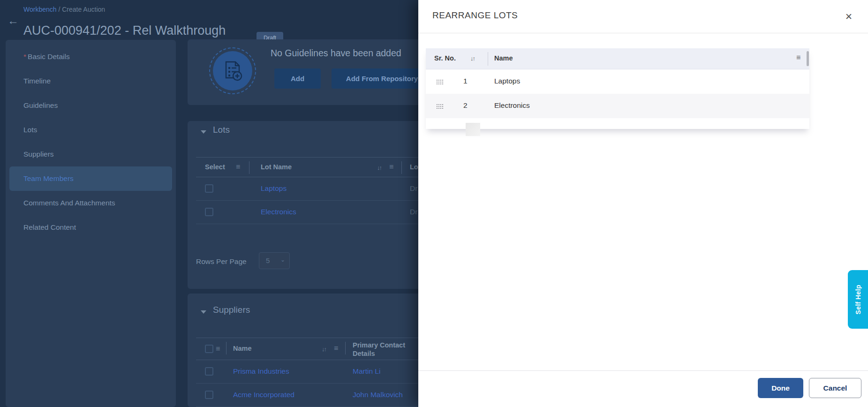  What do you see at coordinates (858, 300) in the screenshot?
I see `self-help-label: Self Help` at bounding box center [858, 300].